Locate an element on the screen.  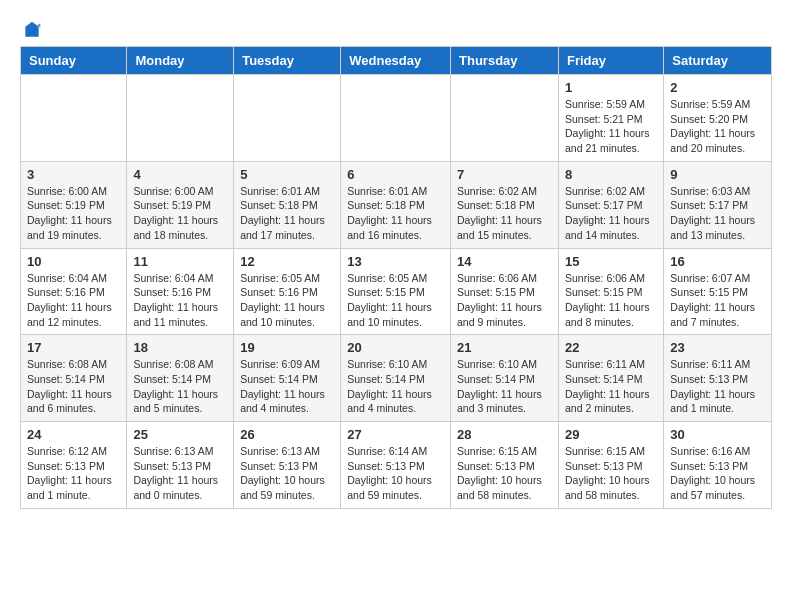
calendar-cell: 12Sunrise: 6:05 AM Sunset: 5:16 PM Dayli… is located at coordinates (288, 292).